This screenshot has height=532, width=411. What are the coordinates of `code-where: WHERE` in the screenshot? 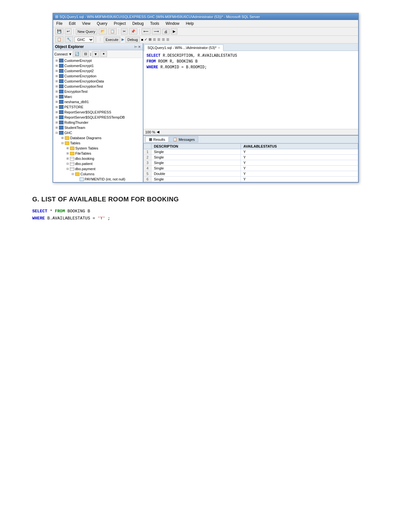 It's located at (39, 218).